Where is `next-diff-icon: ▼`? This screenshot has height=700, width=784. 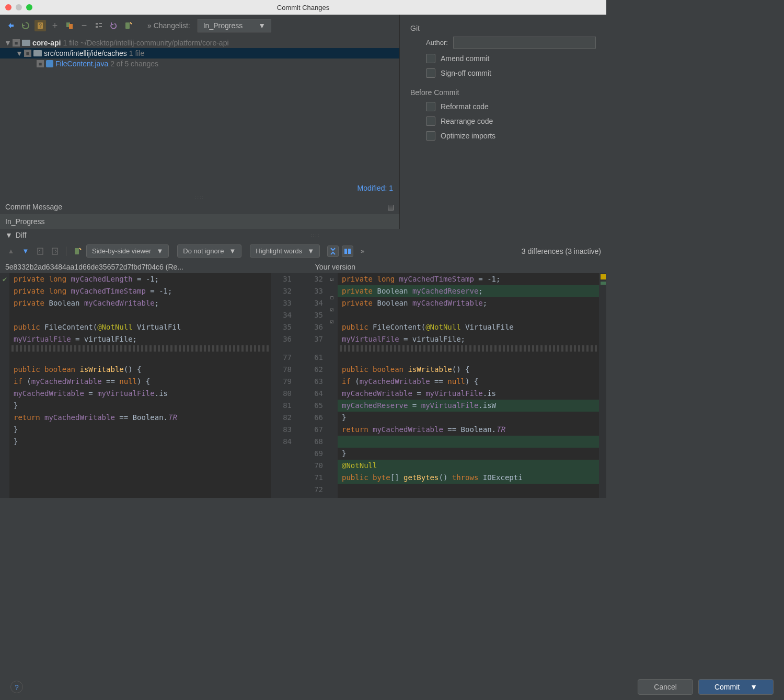
next-diff-icon: ▼ is located at coordinates (26, 251).